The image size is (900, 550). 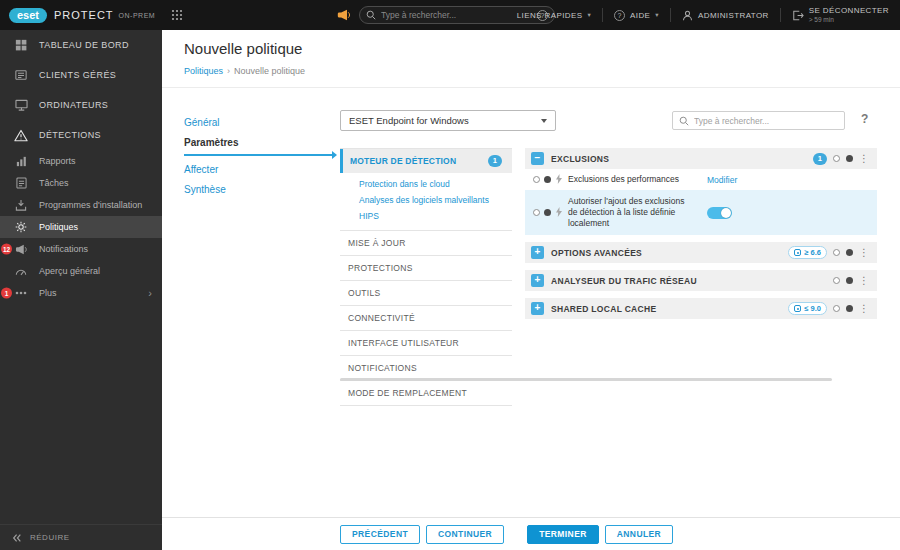 I want to click on settings-help-button: ?, so click(x=864, y=119).